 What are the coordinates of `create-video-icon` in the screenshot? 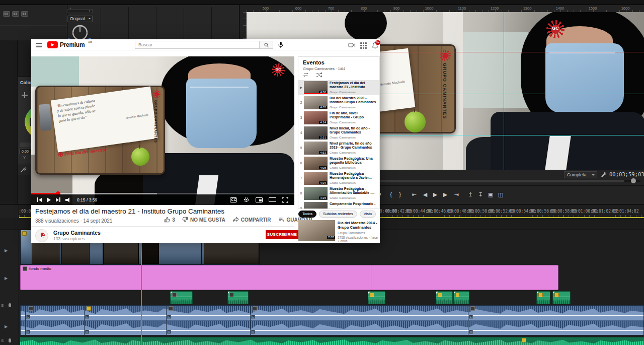 It's located at (352, 45).